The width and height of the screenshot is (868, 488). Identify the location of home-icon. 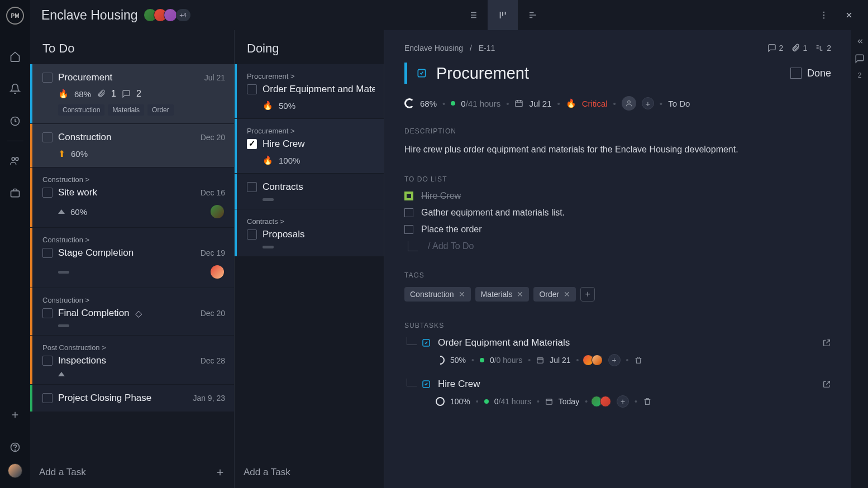
(15, 56).